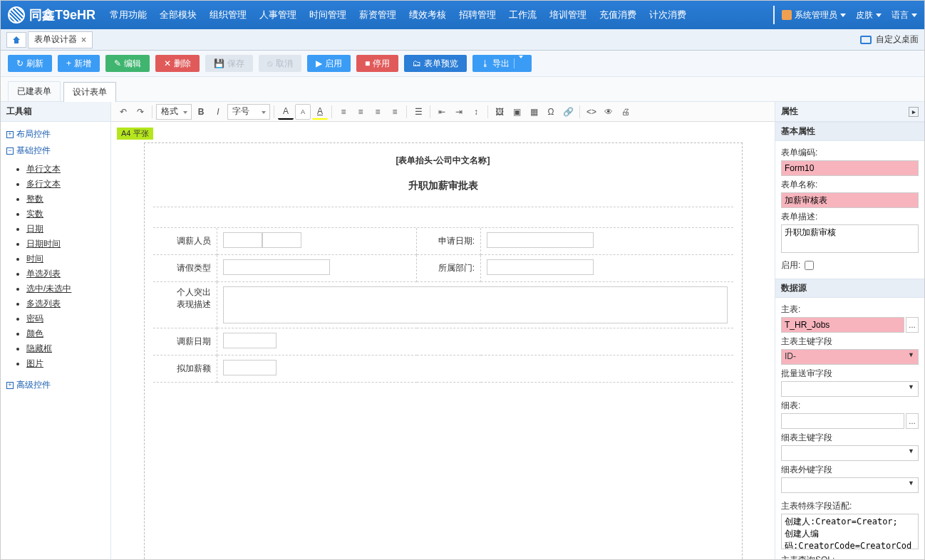 The width and height of the screenshot is (925, 560). Describe the element at coordinates (56, 134) in the screenshot. I see `layout-controls-header: +布局控件` at that location.